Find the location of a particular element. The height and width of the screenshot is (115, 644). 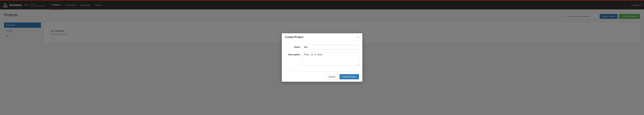

project-name-input is located at coordinates (330, 45).